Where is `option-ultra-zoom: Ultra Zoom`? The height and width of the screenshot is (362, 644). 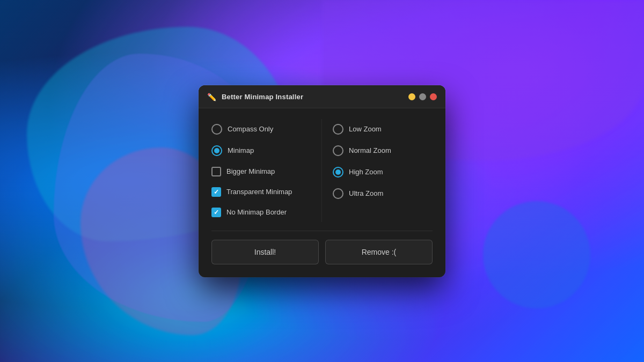
option-ultra-zoom: Ultra Zoom is located at coordinates (383, 194).